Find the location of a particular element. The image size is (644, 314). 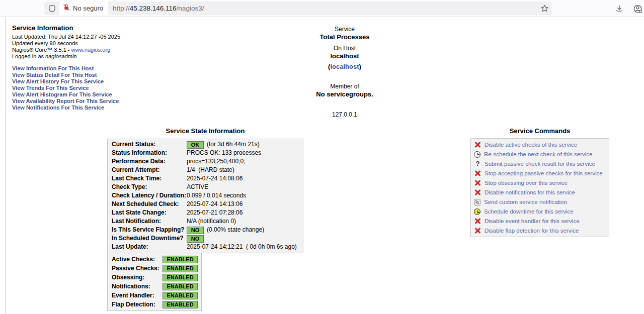

state-row-value: OK(for 3d 6h 44m 21s) is located at coordinates (245, 145).